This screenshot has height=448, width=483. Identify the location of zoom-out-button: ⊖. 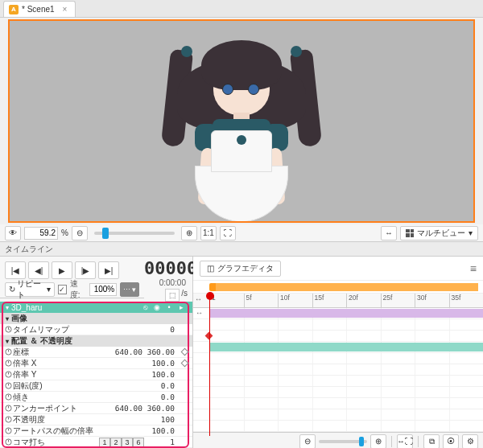
(80, 233).